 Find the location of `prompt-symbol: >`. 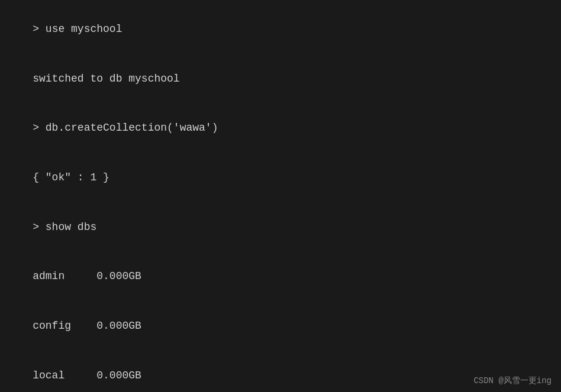

prompt-symbol: > is located at coordinates (39, 29).